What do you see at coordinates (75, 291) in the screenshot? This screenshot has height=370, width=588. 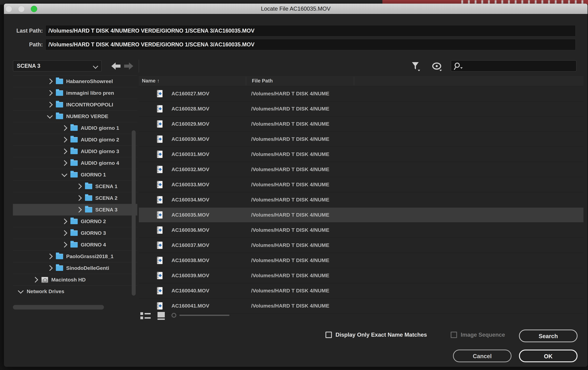 I see `tree-item-network-drives: Network Drives` at bounding box center [75, 291].